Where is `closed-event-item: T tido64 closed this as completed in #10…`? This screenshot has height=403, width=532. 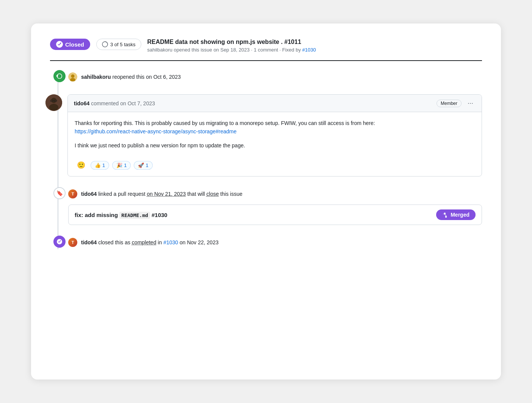 closed-event-item: T tido64 closed this as completed in #10… is located at coordinates (275, 242).